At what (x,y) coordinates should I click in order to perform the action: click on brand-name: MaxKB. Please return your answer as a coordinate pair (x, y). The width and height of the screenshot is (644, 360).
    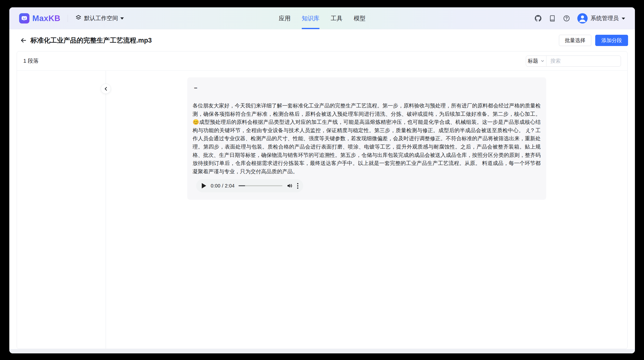
    Looking at the image, I should click on (46, 18).